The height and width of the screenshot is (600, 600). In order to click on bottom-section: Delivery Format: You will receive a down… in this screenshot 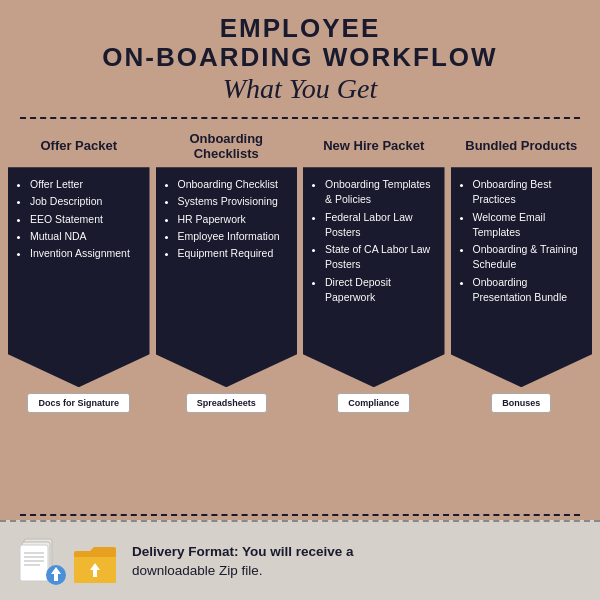, I will do `click(300, 560)`.